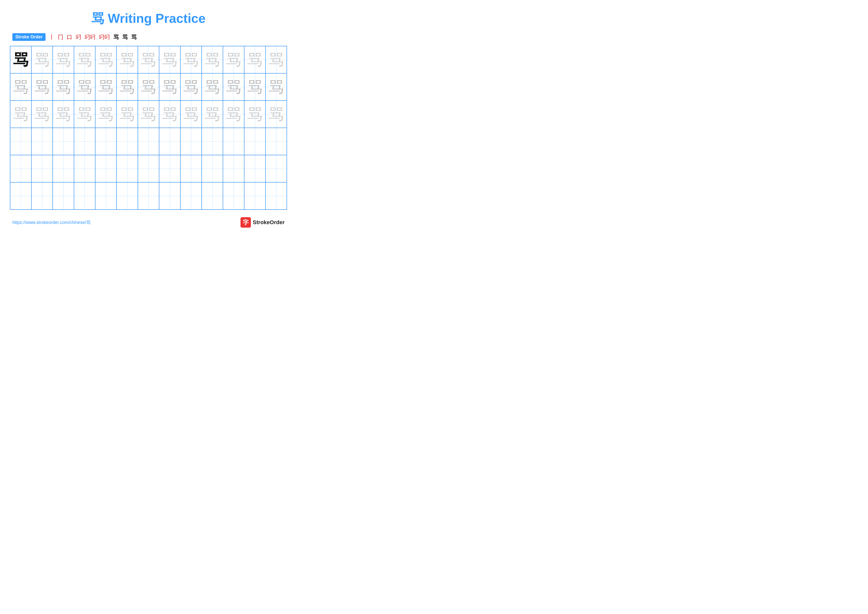 The image size is (868, 614). What do you see at coordinates (79, 37) in the screenshot?
I see `stroke-step-4: 叼` at bounding box center [79, 37].